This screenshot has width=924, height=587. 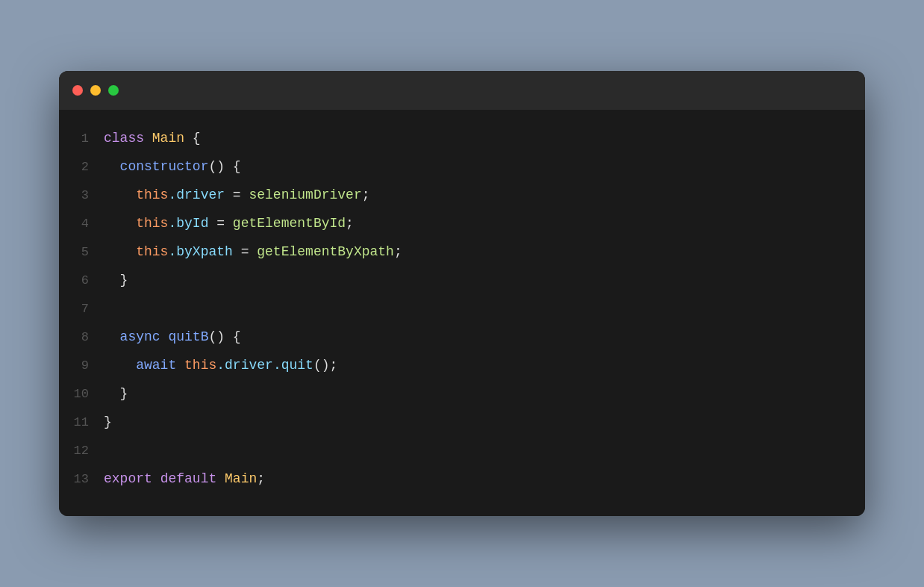 What do you see at coordinates (462, 281) in the screenshot?
I see `code-line: 6 }` at bounding box center [462, 281].